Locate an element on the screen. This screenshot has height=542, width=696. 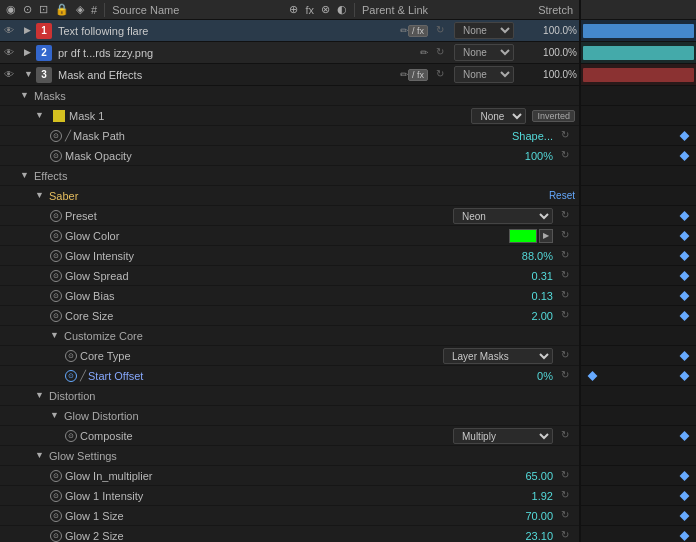
visibility-icon-1: 👁 is located at coordinates (9, 31).